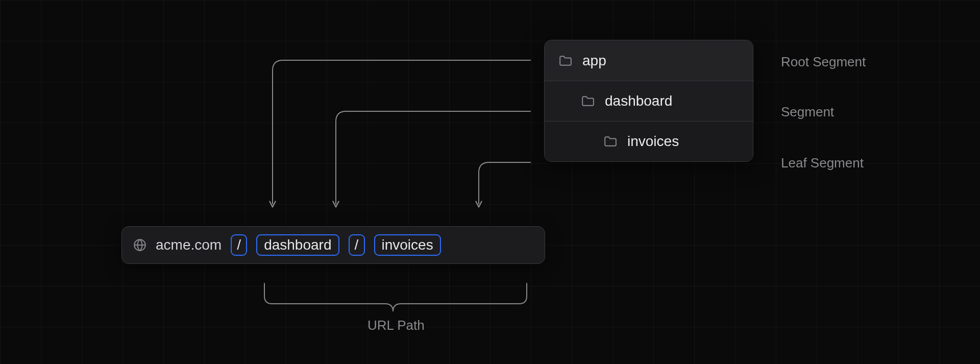 The height and width of the screenshot is (364, 980). What do you see at coordinates (807, 112) in the screenshot?
I see `annotation-segment: Segment` at bounding box center [807, 112].